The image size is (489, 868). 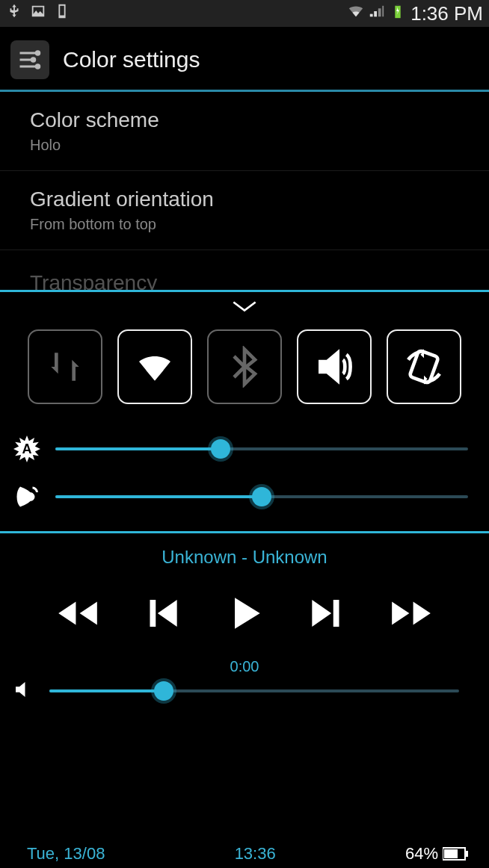 What do you see at coordinates (262, 497) in the screenshot?
I see `ringer-slider` at bounding box center [262, 497].